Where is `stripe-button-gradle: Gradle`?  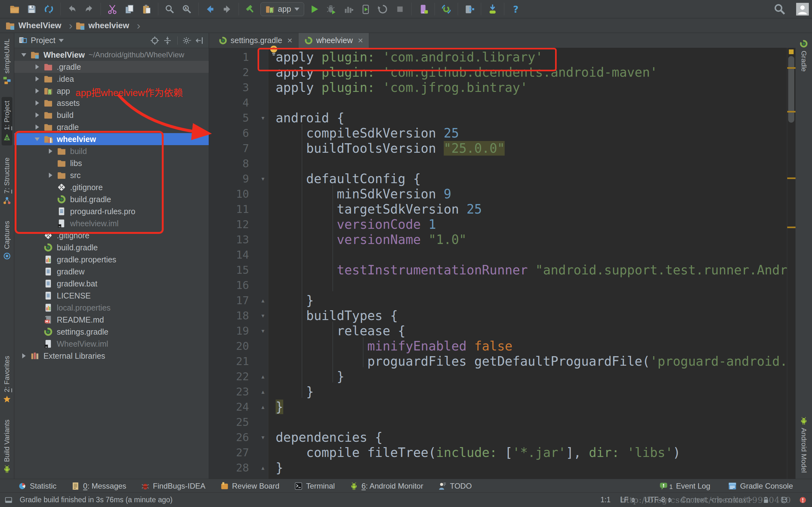
stripe-button-gradle: Gradle is located at coordinates (804, 56).